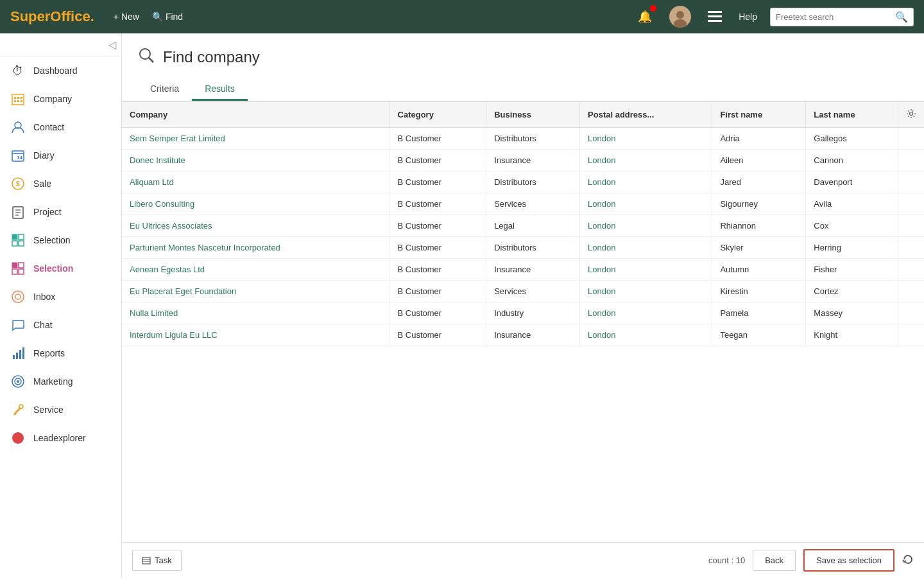 Image resolution: width=924 pixels, height=578 pixels. I want to click on cell-firstname: Jared, so click(759, 182).